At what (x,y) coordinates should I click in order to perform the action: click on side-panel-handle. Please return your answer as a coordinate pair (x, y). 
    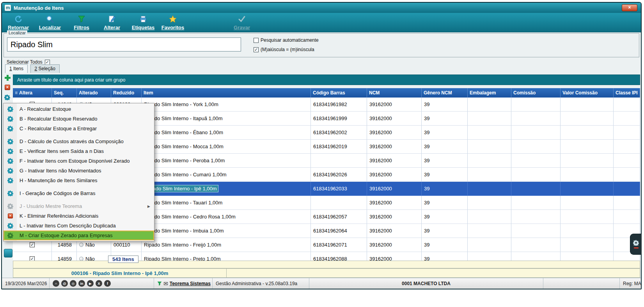
    Looking at the image, I should click on (636, 244).